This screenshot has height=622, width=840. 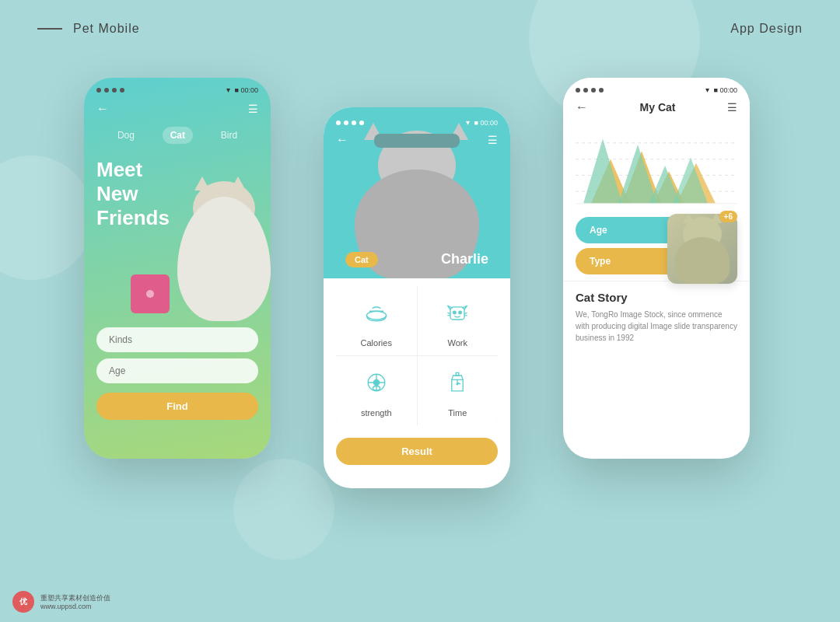 What do you see at coordinates (458, 320) in the screenshot?
I see `grid-cell-work: Work` at bounding box center [458, 320].